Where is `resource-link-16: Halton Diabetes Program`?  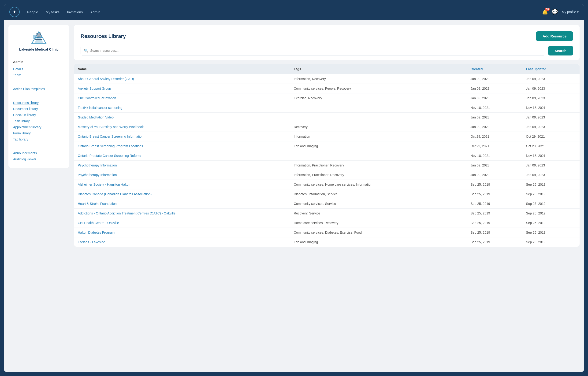 resource-link-16: Halton Diabetes Program is located at coordinates (96, 232).